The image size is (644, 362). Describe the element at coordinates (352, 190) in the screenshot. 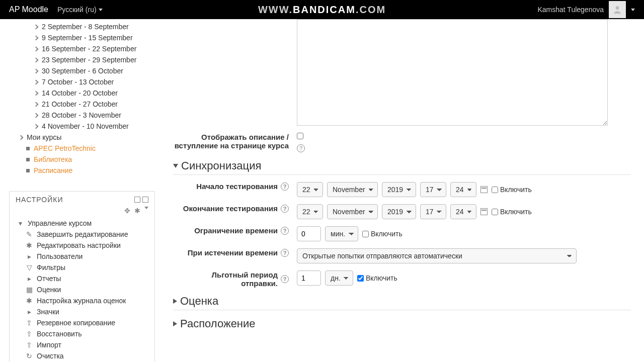

I see `start-month-select: November` at that location.